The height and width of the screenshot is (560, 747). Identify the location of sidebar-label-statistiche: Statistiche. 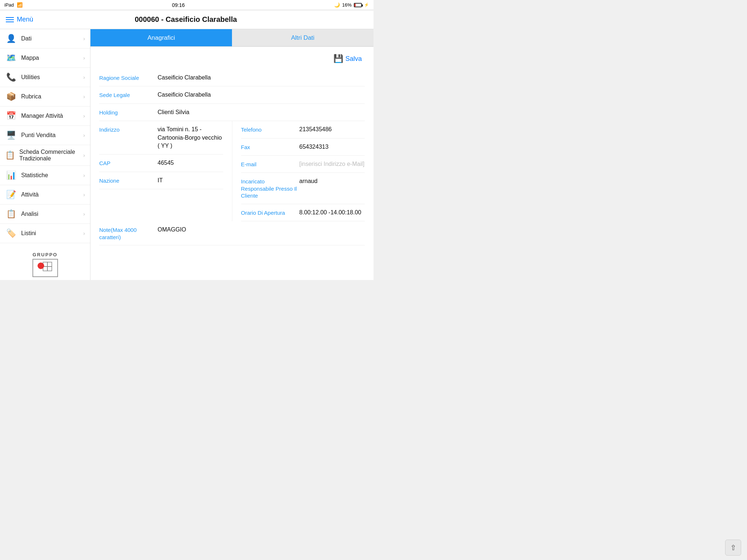
(35, 175).